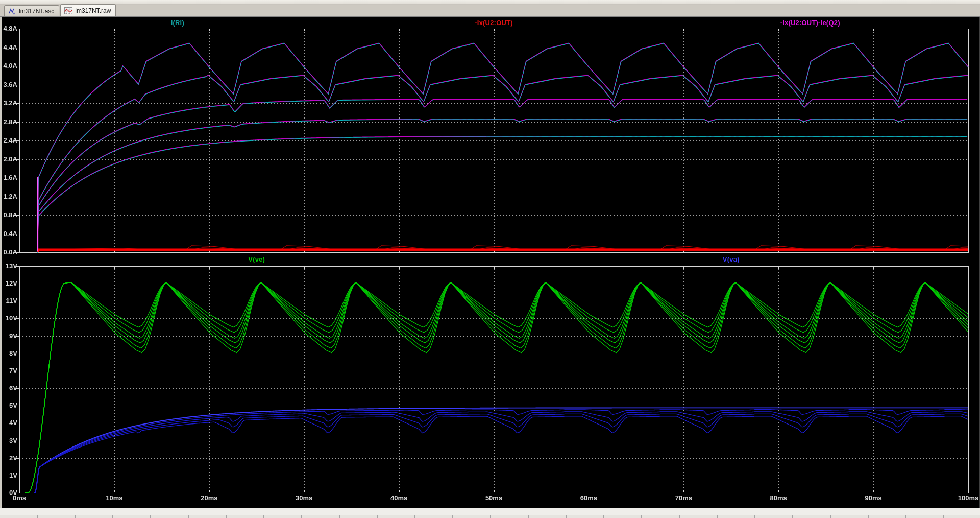 The width and height of the screenshot is (980, 518). I want to click on tick-label: 2.4A, so click(9, 140).